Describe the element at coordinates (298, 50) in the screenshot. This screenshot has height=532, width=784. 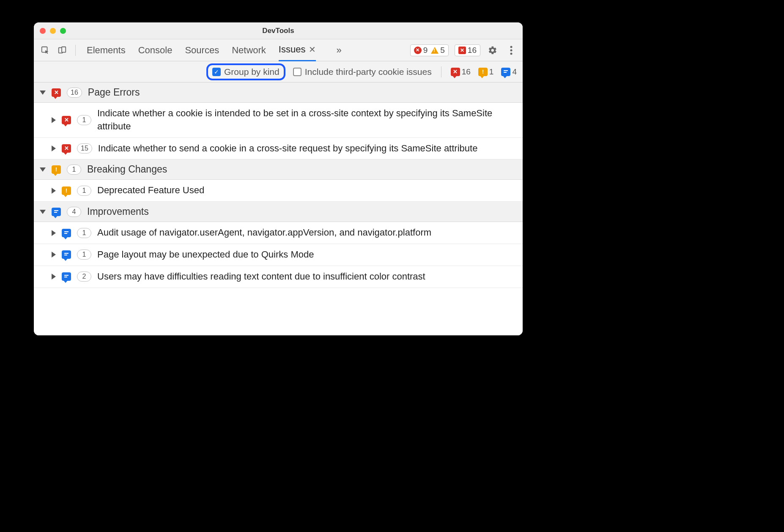
I see `tab-issues: Issues ✕` at that location.